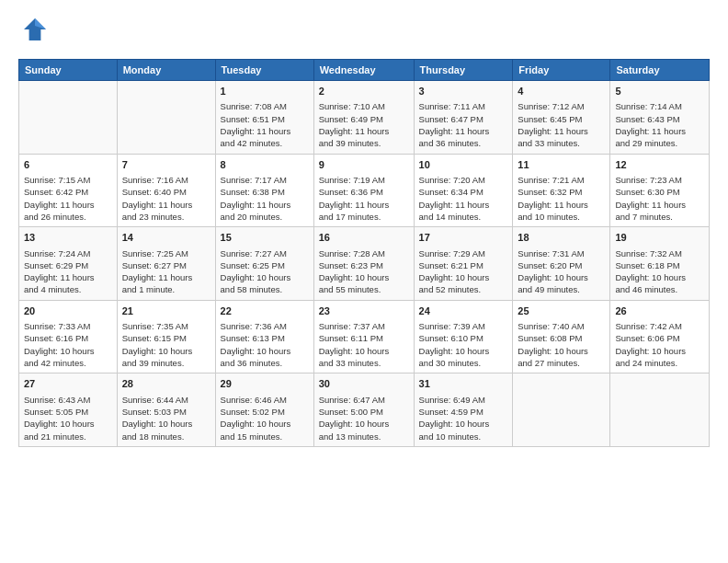  I want to click on day-info-line: Sunset: 6:25 PM, so click(265, 265).